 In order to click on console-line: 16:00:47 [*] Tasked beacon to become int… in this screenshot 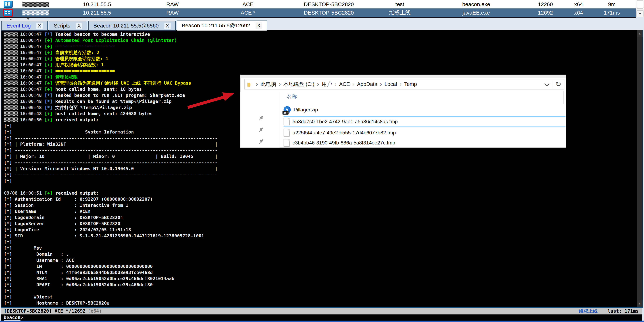, I will do `click(320, 34)`.